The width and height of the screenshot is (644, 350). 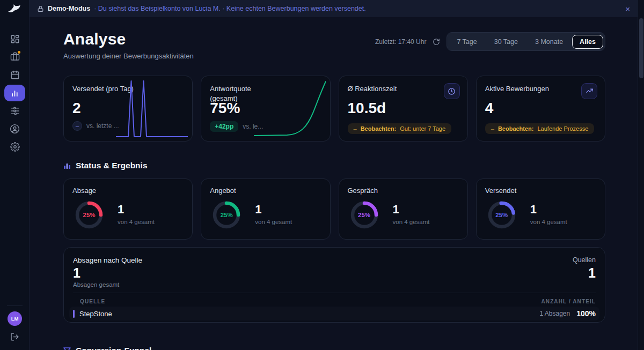 What do you see at coordinates (223, 191) in the screenshot?
I see `status-title: Angebot` at bounding box center [223, 191].